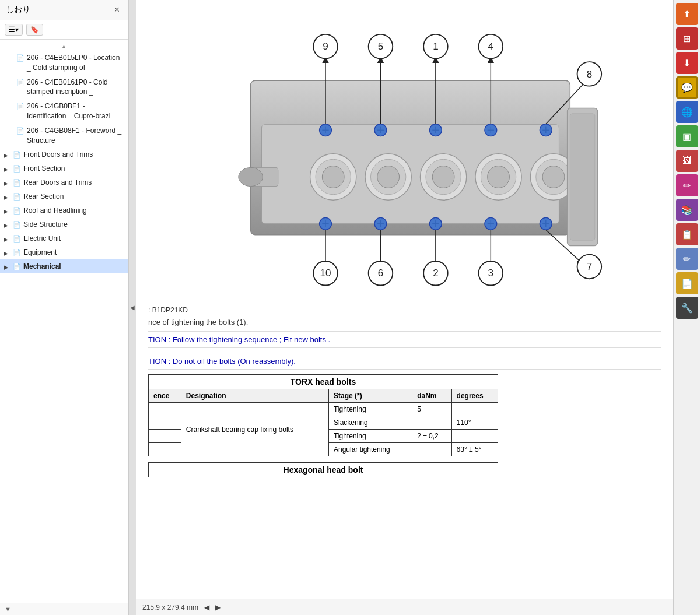  Describe the element at coordinates (475, 450) in the screenshot. I see `cell-deg-4: 63° ± 5°` at that location.